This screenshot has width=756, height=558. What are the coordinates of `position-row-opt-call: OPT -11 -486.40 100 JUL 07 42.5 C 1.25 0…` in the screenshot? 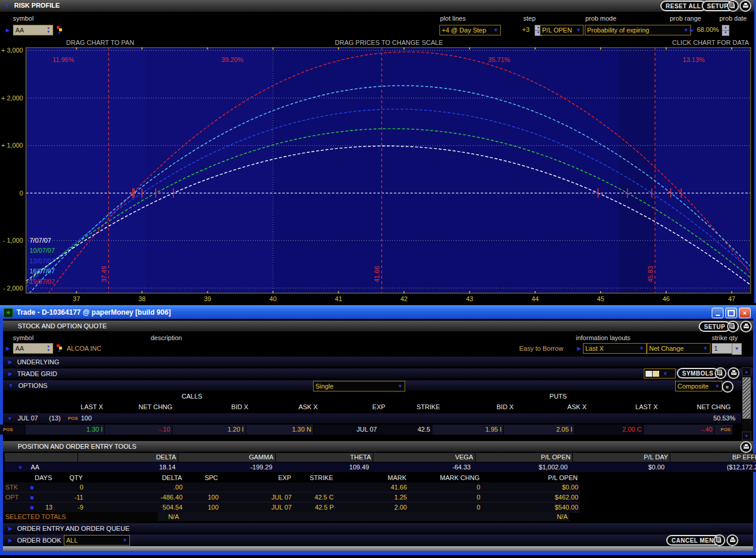 It's located at (292, 497).